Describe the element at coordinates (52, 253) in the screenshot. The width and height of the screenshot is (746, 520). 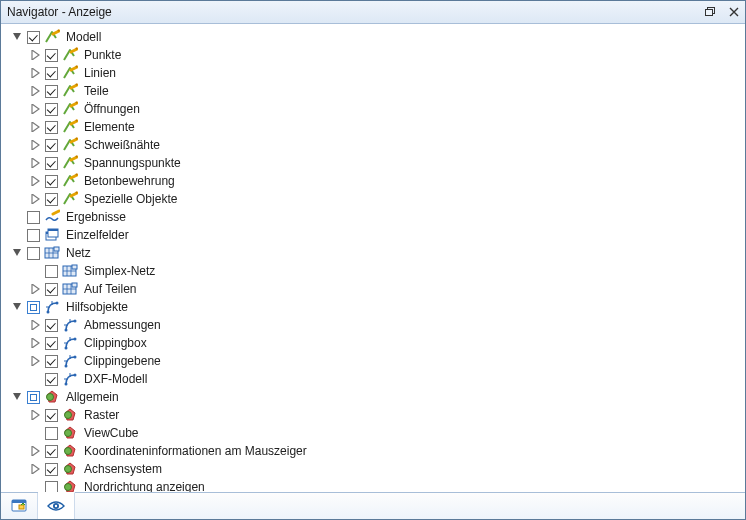
I see `mesh-icon` at that location.